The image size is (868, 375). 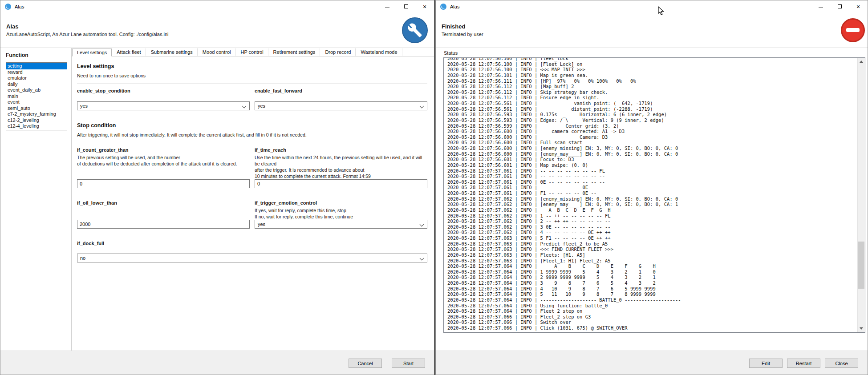 I want to click on field-label-if-dock-full: if_dock_full, so click(x=252, y=243).